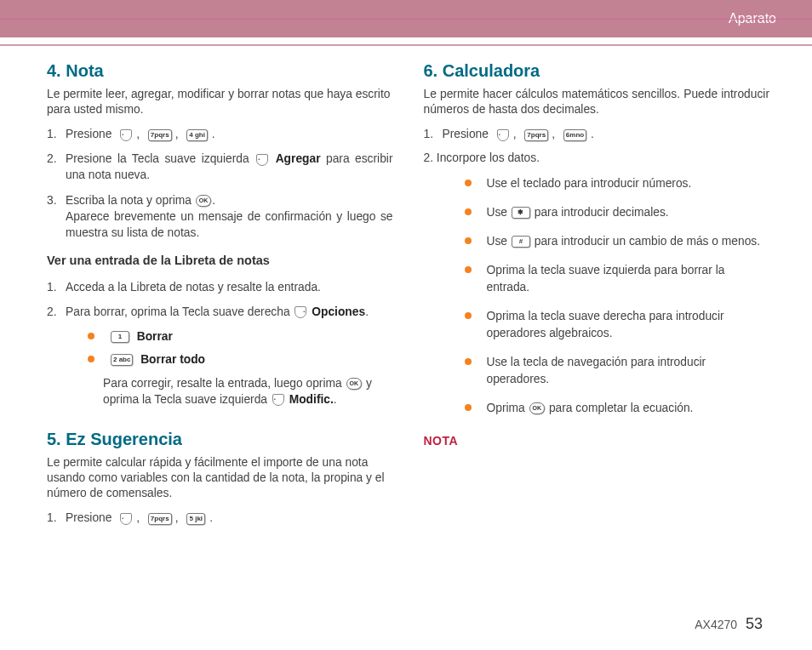 The width and height of the screenshot is (812, 650). Describe the element at coordinates (220, 134) in the screenshot. I see `nota-step-1: 1. Presione , 7pqrs, 4 ghi .` at that location.